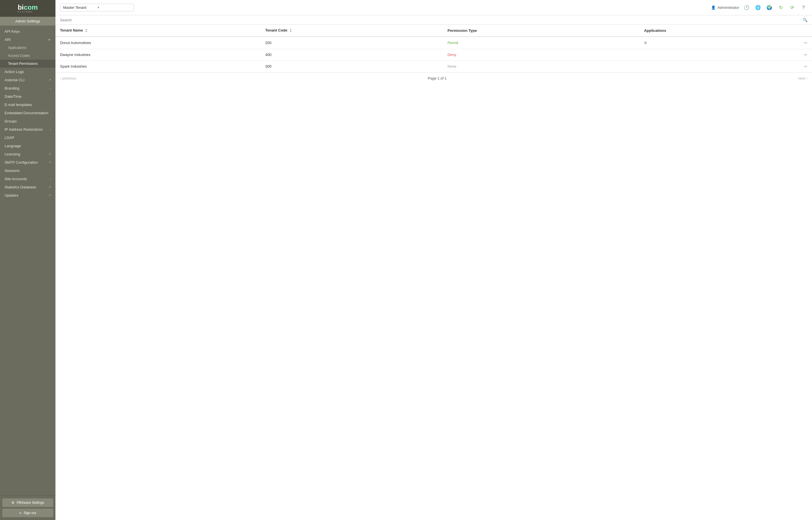 The image size is (812, 520). What do you see at coordinates (645, 43) in the screenshot?
I see `list-icon: ≡` at bounding box center [645, 43].